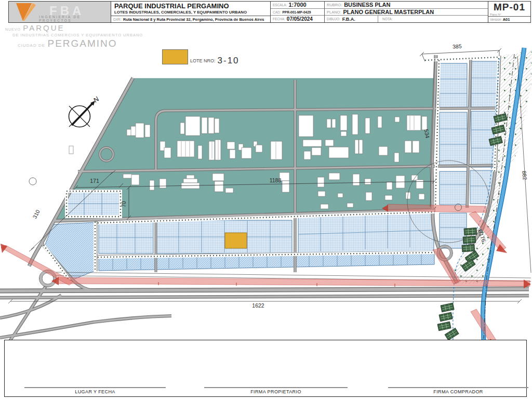 The width and height of the screenshot is (532, 399). Describe the element at coordinates (229, 60) in the screenshot. I see `lot-legend-value: 3-10` at that location.